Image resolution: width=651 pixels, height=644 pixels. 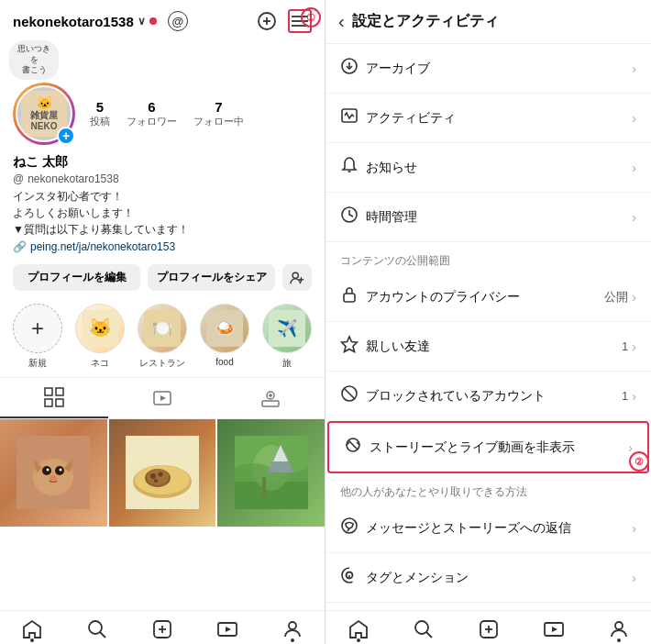 I want to click on activity-icon, so click(x=353, y=117).